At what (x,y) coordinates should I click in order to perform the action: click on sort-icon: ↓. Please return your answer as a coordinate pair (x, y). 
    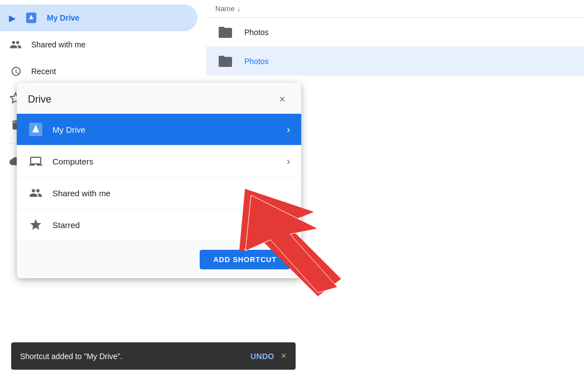
    Looking at the image, I should click on (239, 9).